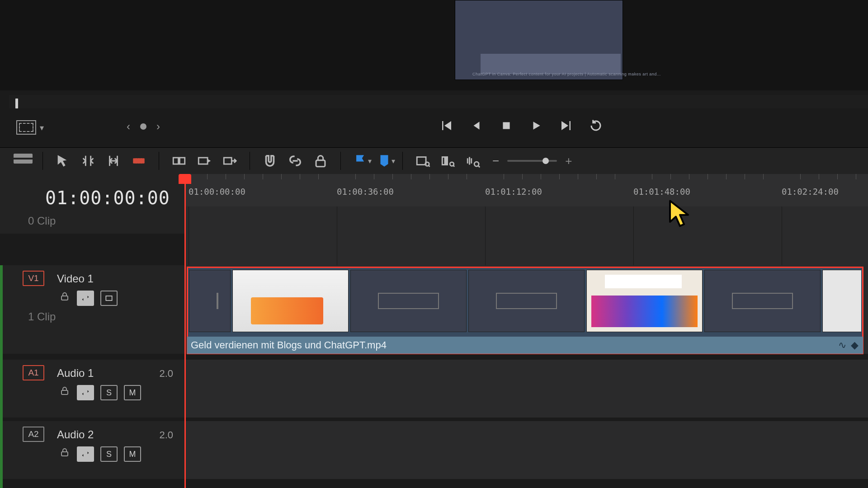 This screenshot has width=868, height=488. I want to click on link-icon, so click(295, 161).